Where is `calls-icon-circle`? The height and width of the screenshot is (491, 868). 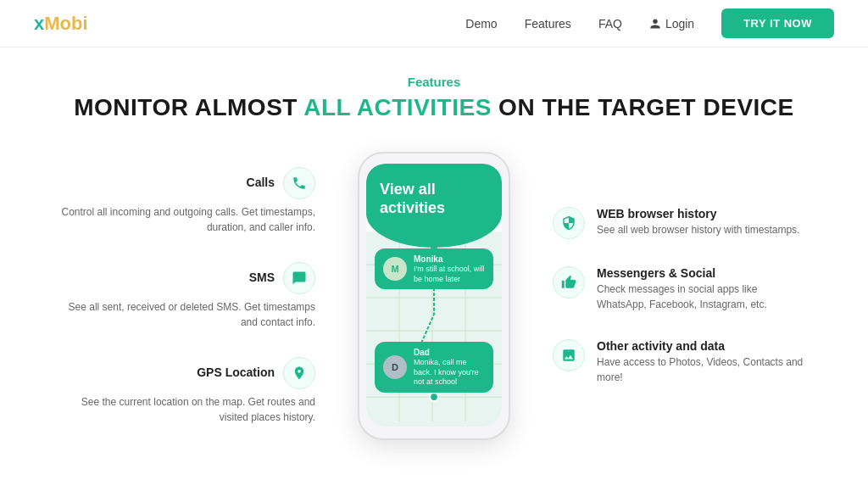 calls-icon-circle is located at coordinates (299, 183).